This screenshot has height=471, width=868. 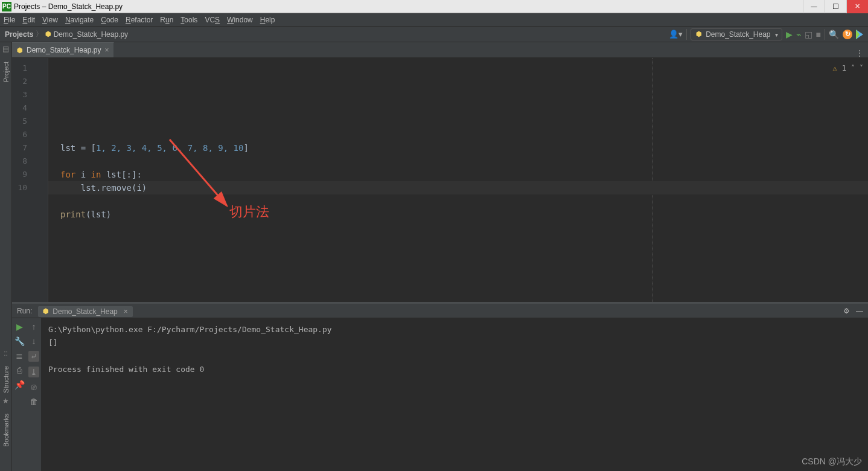 I want to click on pin-icon: 📌, so click(x=19, y=385).